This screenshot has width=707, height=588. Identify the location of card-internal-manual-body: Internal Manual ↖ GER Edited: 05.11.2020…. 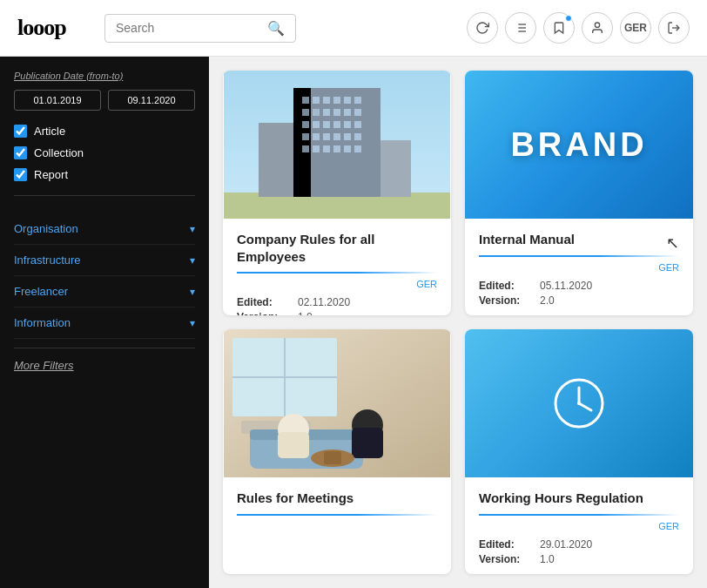
(579, 267).